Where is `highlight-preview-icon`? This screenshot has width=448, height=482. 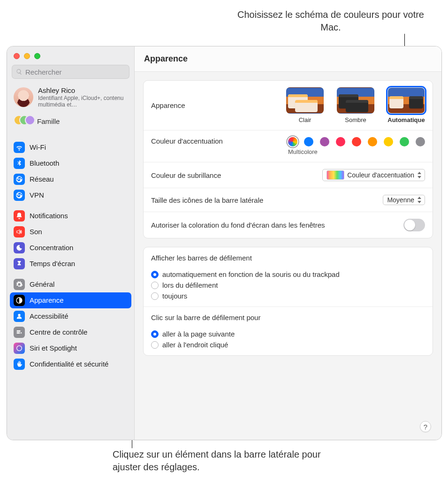
highlight-preview-icon is located at coordinates (335, 175).